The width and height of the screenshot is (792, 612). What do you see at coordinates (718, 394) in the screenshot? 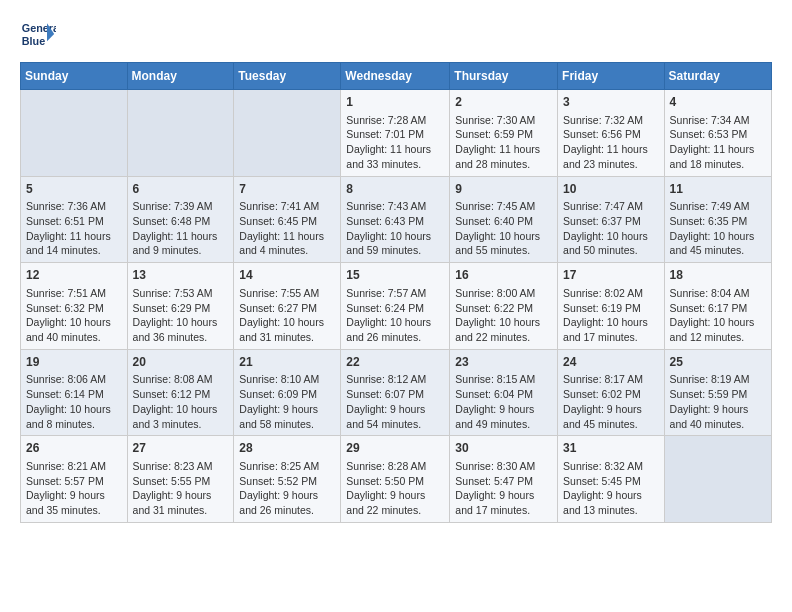
I see `cell-text-line: Sunset: 5:59 PM` at bounding box center [718, 394].